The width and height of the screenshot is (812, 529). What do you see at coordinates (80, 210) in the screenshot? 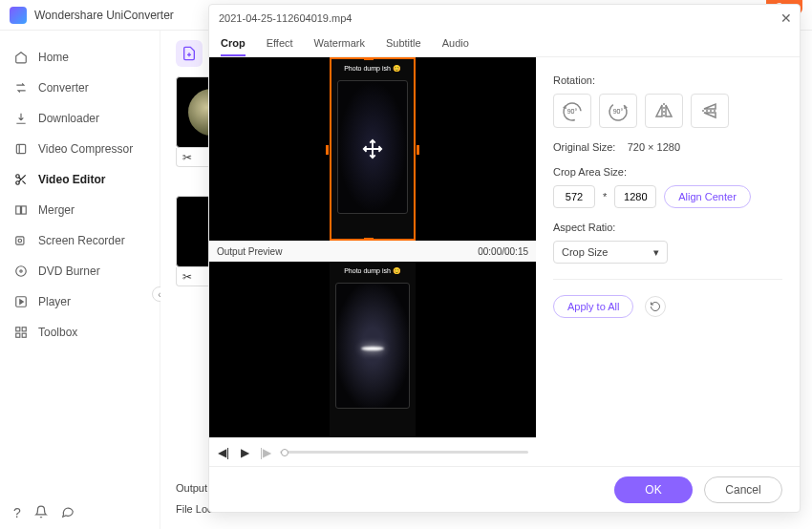
I see `sidebar-item-merger: Merger` at bounding box center [80, 210].